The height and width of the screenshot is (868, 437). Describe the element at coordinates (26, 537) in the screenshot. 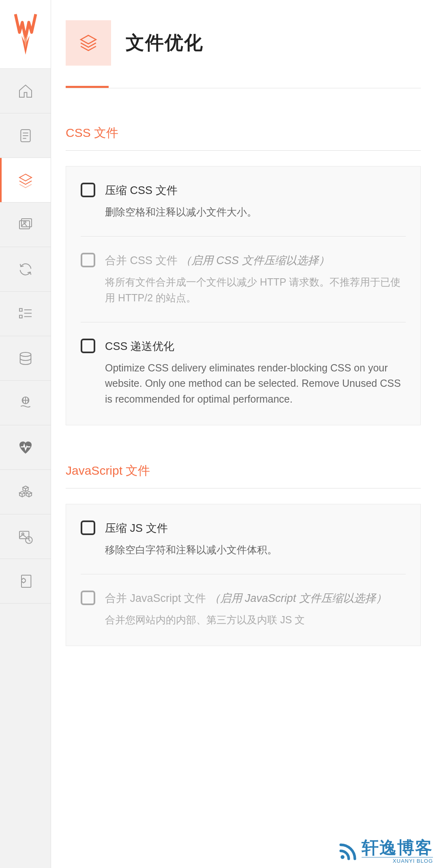

I see `image-speed-icon` at that location.